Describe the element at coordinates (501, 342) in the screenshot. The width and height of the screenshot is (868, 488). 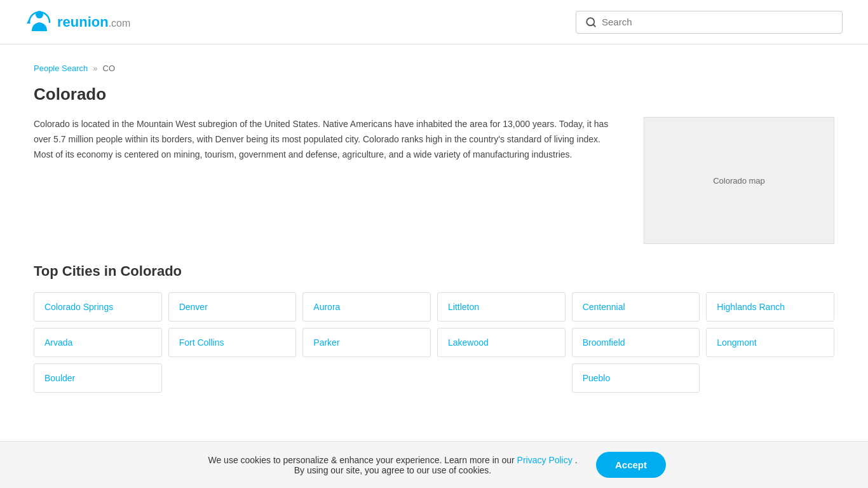
I see `city-card: Lakewood` at that location.